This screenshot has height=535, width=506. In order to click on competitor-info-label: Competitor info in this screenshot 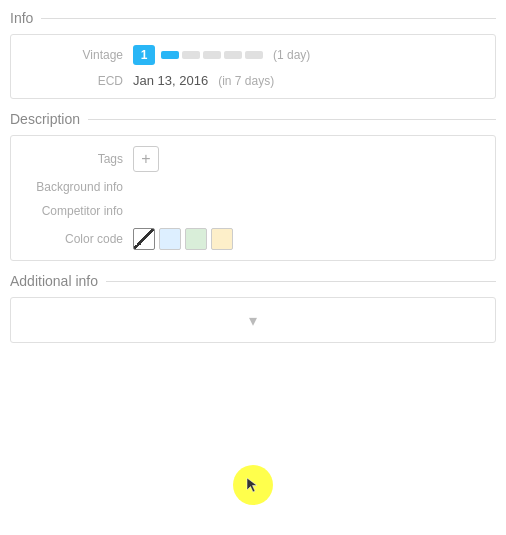, I will do `click(78, 211)`.